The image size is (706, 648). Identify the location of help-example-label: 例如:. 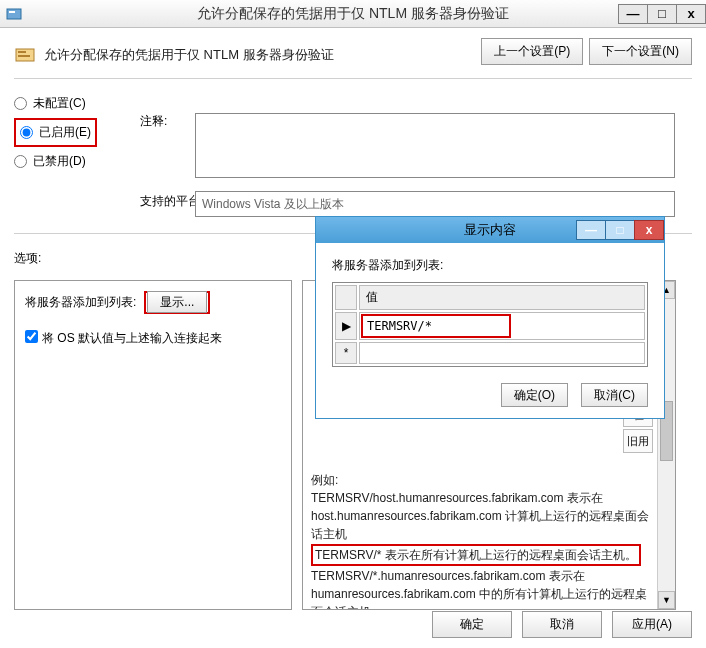
(482, 480).